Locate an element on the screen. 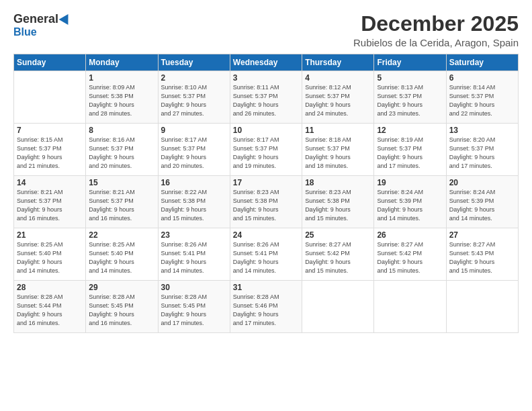 The width and height of the screenshot is (532, 411). day-number: 29 is located at coordinates (122, 287).